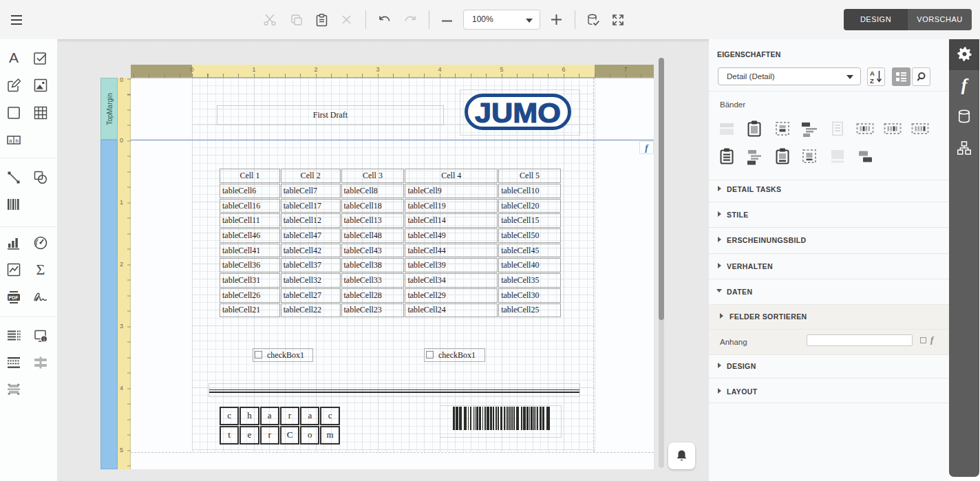  I want to click on svg-text: JUMO, so click(518, 111).